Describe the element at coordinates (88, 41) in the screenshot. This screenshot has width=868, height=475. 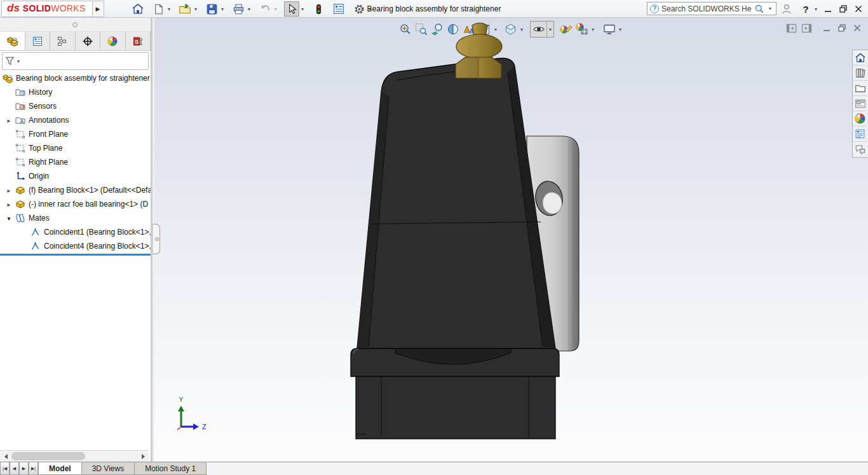
I see `tab-dimxpert-manager` at that location.